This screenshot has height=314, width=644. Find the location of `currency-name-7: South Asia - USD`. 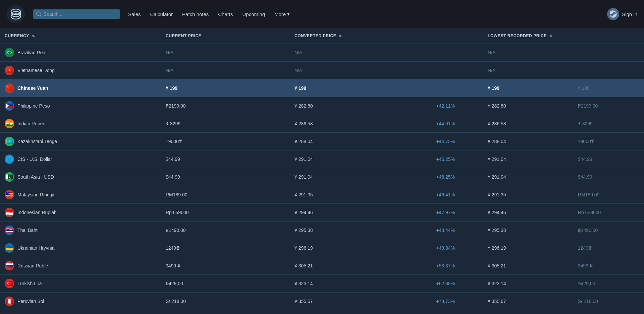

currency-name-7: South Asia - USD is located at coordinates (36, 177).